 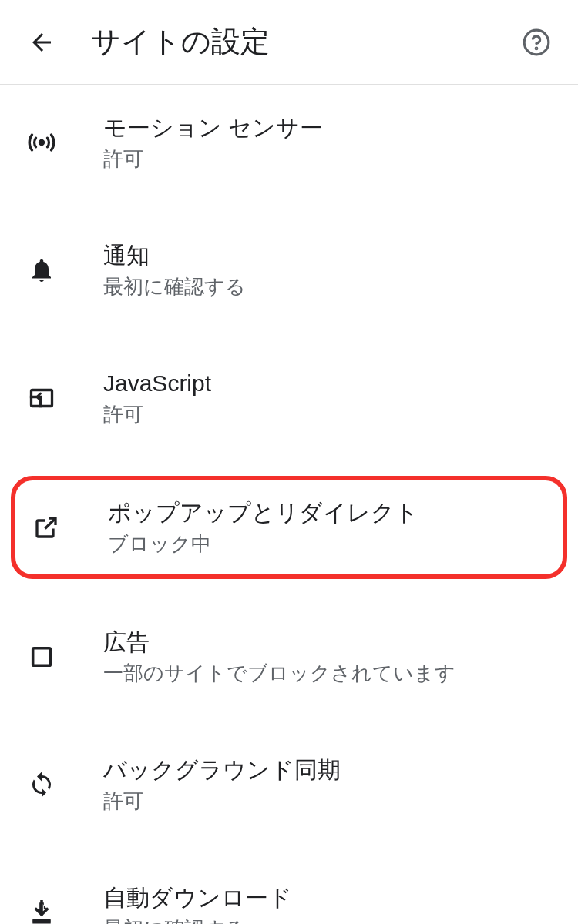 What do you see at coordinates (289, 785) in the screenshot?
I see `setting-background-sync: バックグラウンド同期 許可` at bounding box center [289, 785].